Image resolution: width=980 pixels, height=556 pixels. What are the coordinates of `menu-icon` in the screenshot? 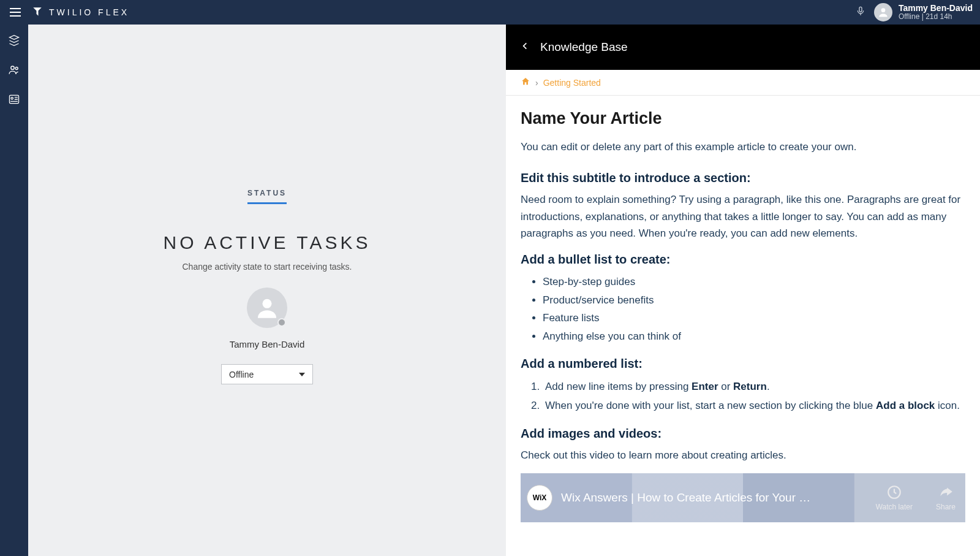 It's located at (13, 12).